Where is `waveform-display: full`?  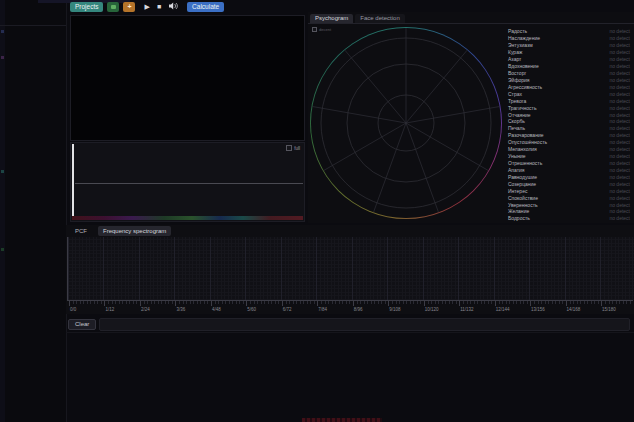
waveform-display: full is located at coordinates (188, 182).